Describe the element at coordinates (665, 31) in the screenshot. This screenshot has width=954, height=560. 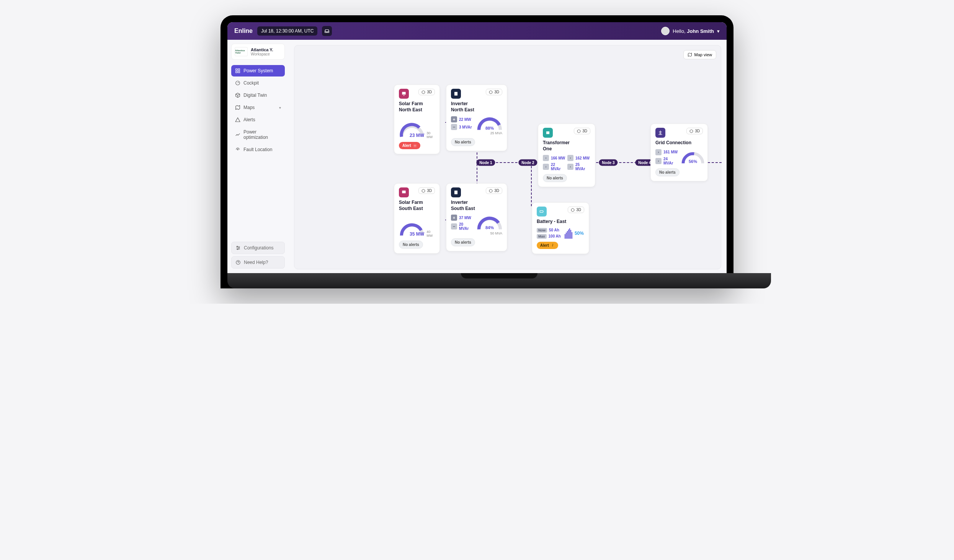
I see `avatar` at that location.